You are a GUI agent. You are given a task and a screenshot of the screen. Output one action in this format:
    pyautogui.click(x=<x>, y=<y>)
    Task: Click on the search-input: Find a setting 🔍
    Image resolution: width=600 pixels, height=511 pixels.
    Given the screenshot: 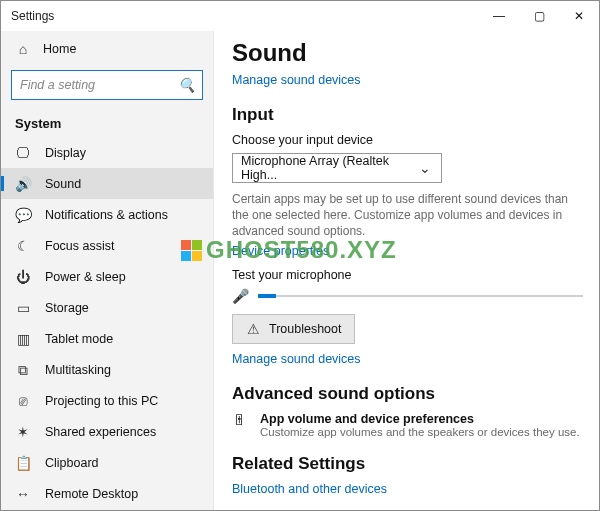 What is the action you would take?
    pyautogui.click(x=107, y=85)
    